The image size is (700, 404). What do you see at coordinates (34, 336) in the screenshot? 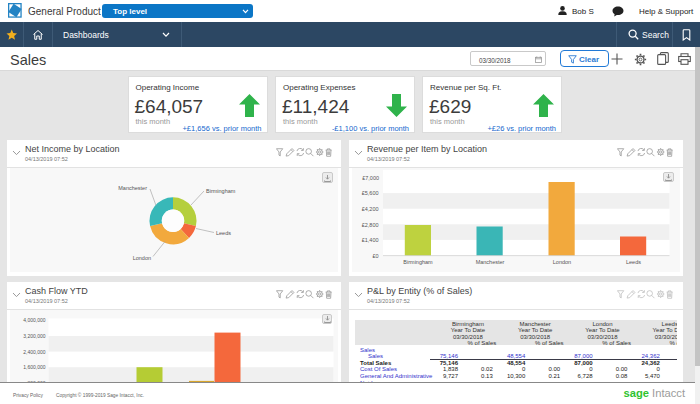
I see `svg-text: 3,200,000` at bounding box center [34, 336].